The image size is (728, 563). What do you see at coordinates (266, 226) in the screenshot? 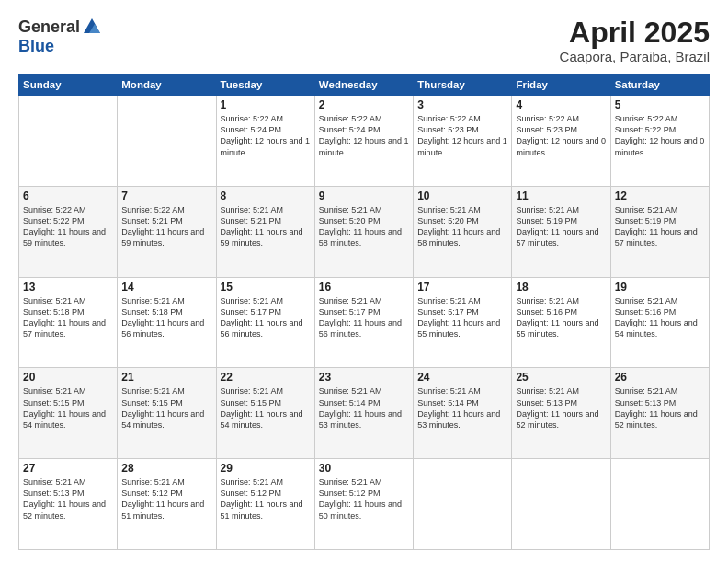
I see `day-info: Sunrise: 5:21 AM Sunset: 5:21 PM Dayligh…` at bounding box center [266, 226].